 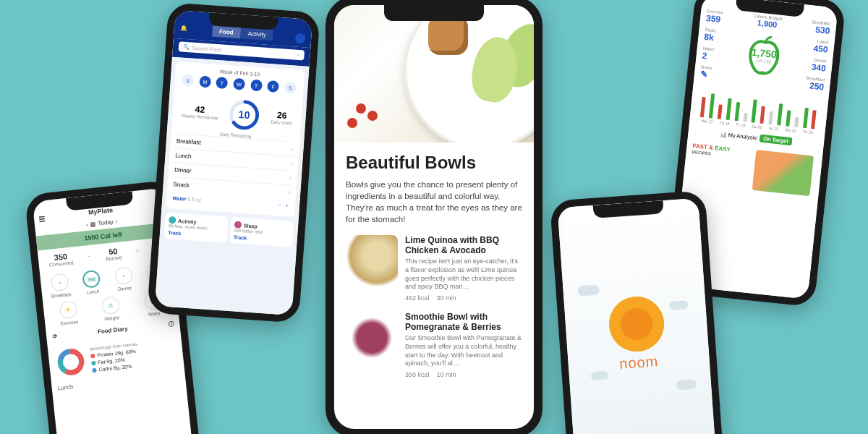 I want to click on tab-food: Food, so click(x=226, y=32).